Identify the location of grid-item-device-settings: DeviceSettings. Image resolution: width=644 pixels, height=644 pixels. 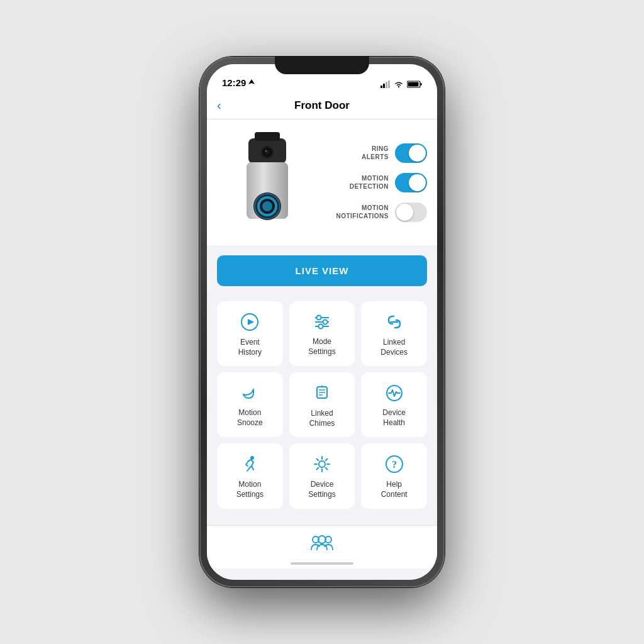
(322, 475).